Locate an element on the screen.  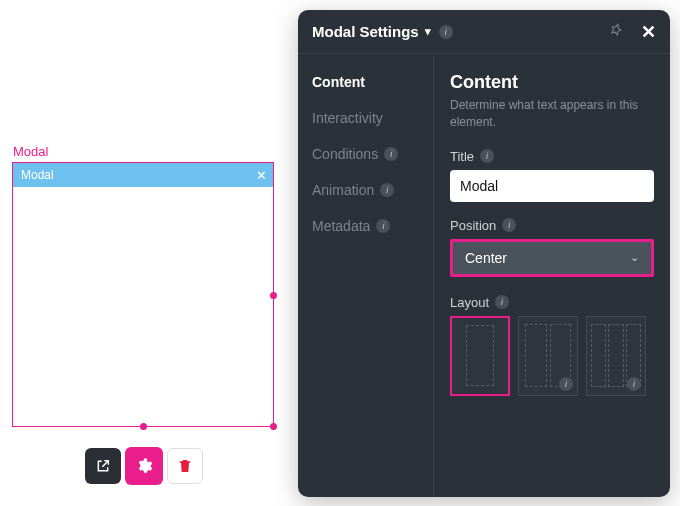
layout-options: i i is located at coordinates (552, 356).